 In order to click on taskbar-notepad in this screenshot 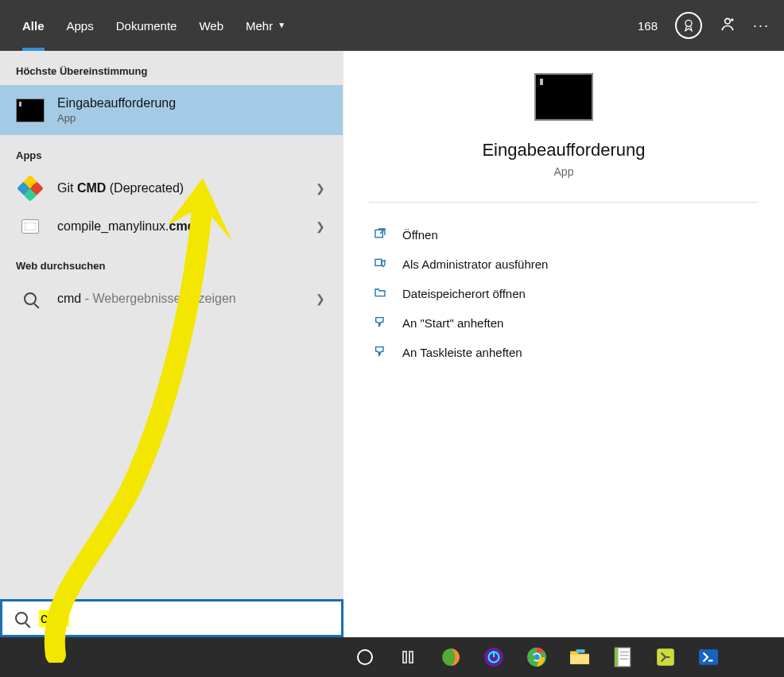, I will do `click(623, 657)`.